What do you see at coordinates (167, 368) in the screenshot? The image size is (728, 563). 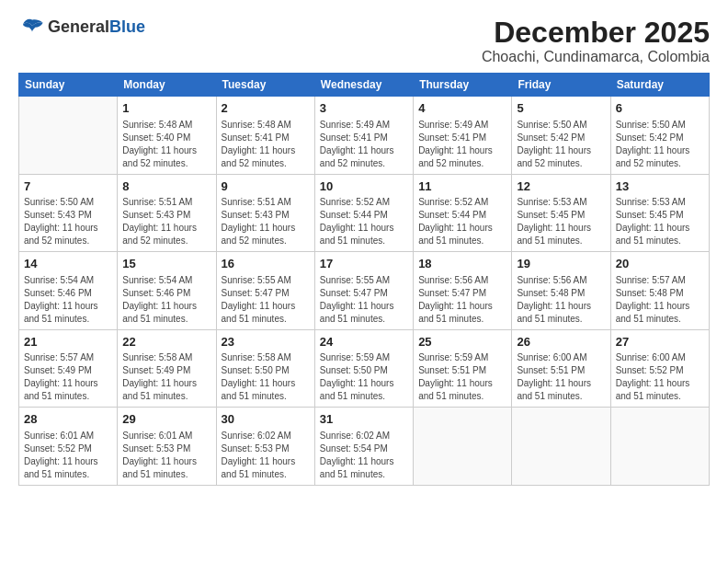 I see `calendar-cell: 22Sunrise: 5:58 AM Sunset: 5:49 PM Dayli…` at bounding box center [167, 368].